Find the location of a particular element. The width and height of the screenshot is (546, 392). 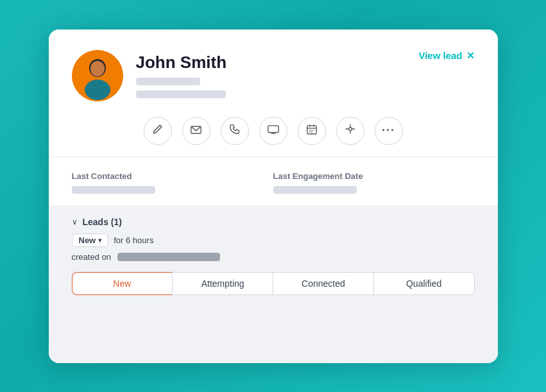

email-icon is located at coordinates (196, 131).